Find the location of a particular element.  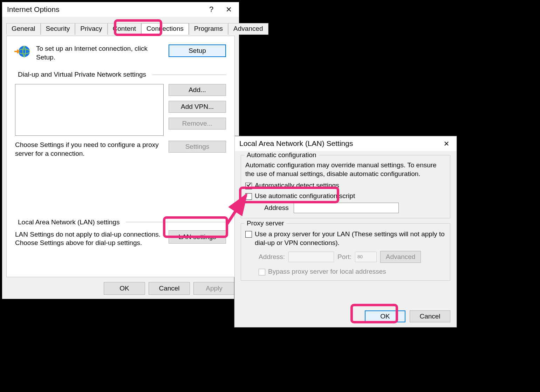

automatic-configuration-group: Automatic configuration Automatic config… is located at coordinates (346, 187).